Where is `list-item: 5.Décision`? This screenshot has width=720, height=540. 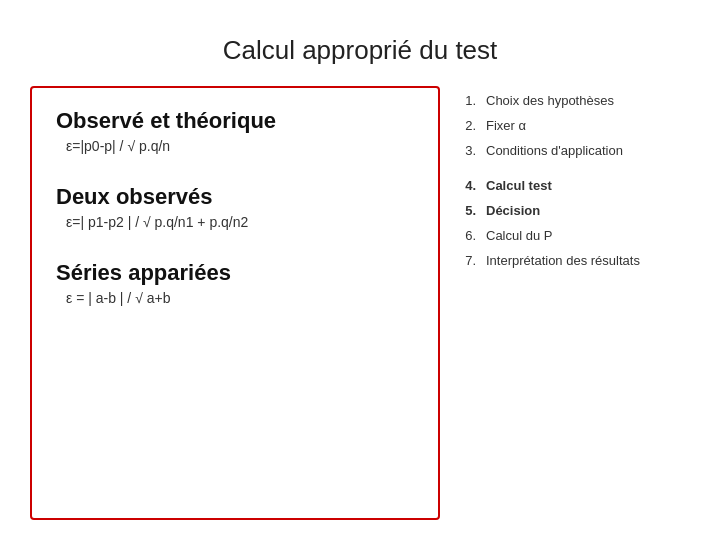
list-item: 5.Décision is located at coordinates (575, 210).